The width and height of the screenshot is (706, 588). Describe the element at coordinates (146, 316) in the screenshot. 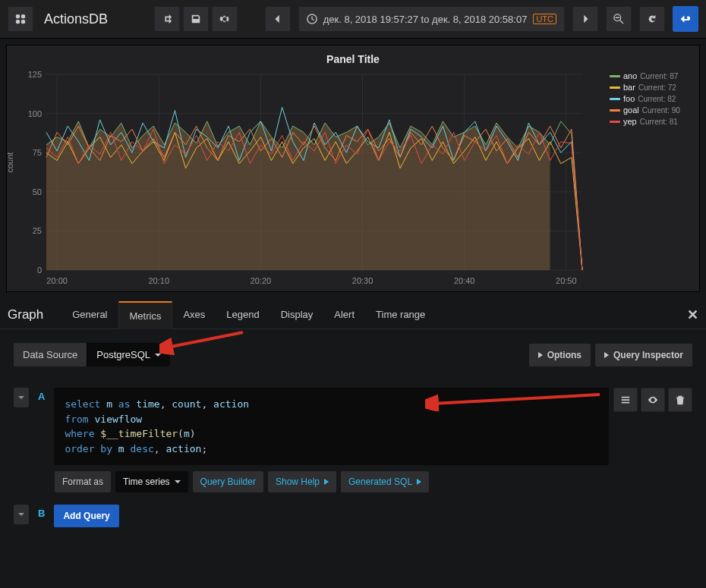

I see `tab-metrics: Metrics` at that location.